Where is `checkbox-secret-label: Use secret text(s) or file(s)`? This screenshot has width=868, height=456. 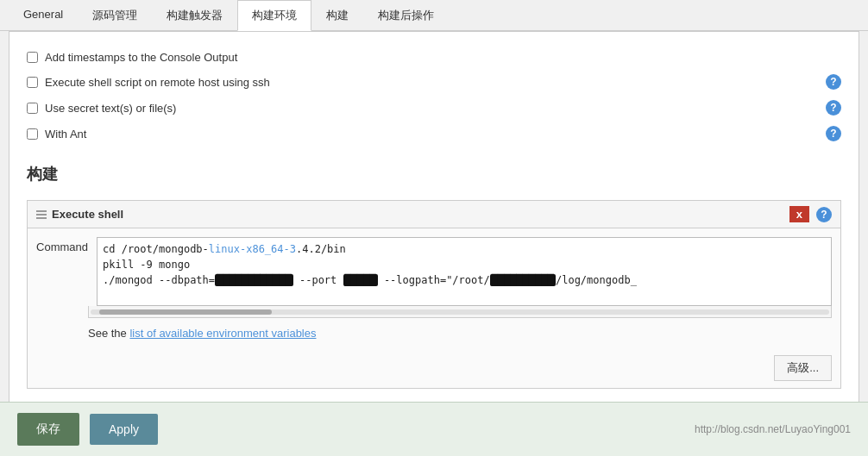
checkbox-secret-label: Use secret text(s) or file(s) is located at coordinates (110, 109).